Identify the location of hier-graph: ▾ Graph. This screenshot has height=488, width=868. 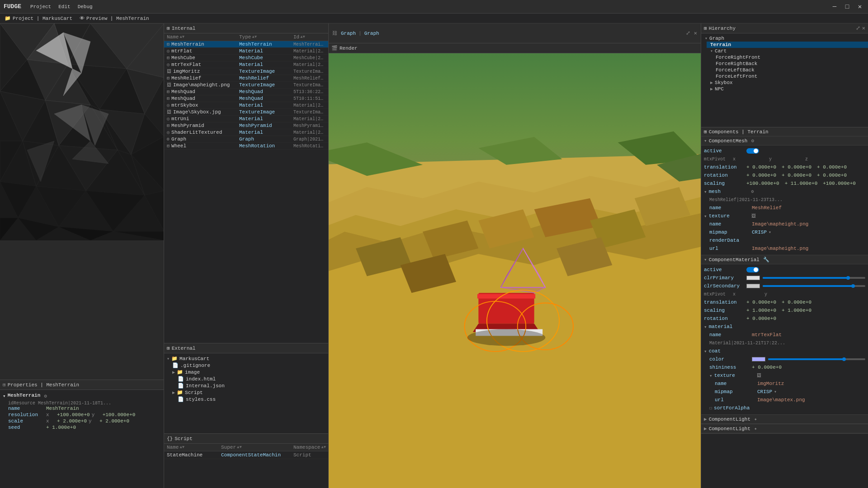
(785, 38).